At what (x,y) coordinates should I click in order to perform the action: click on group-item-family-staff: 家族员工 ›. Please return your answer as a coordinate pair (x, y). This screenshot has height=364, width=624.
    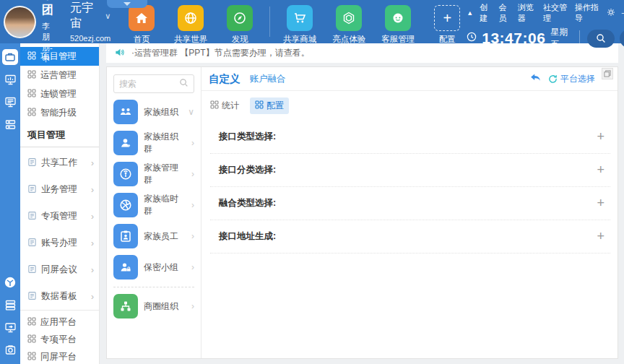
    Looking at the image, I should click on (154, 236).